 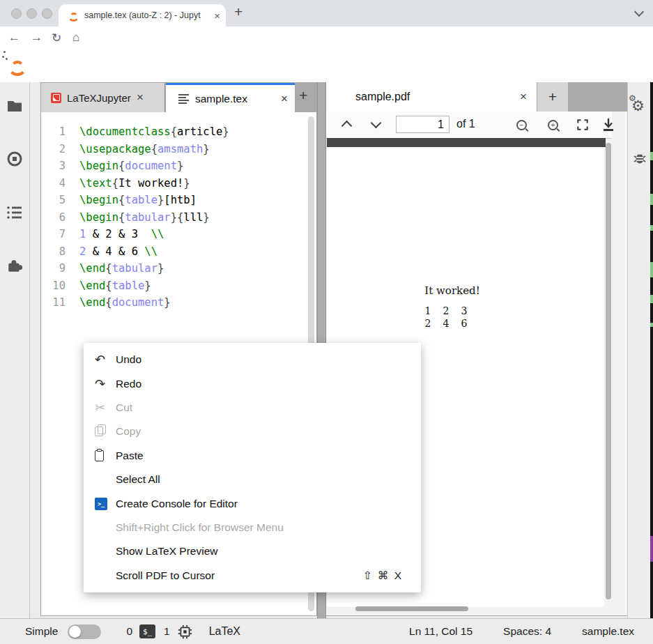 I want to click on menu-item-cut: ✂Cut, so click(x=252, y=408).